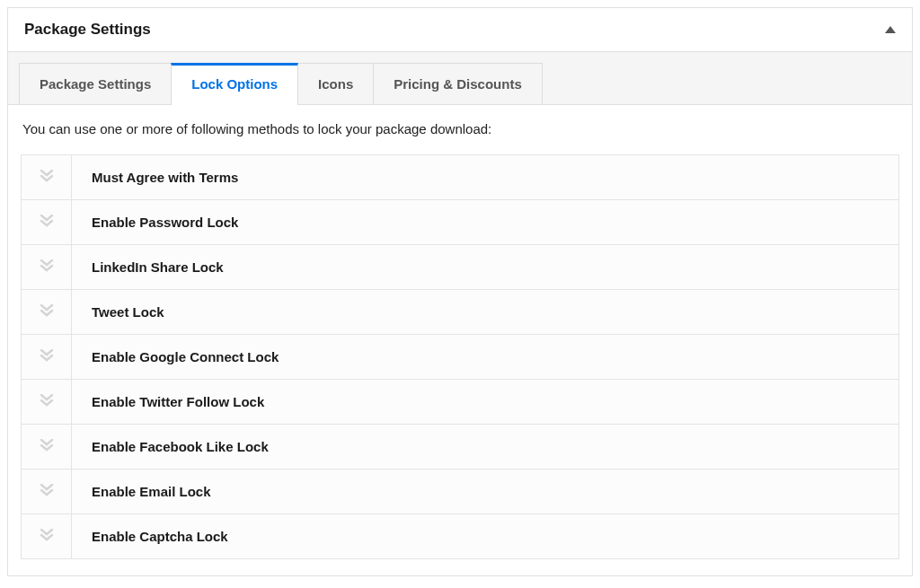  Describe the element at coordinates (485, 402) in the screenshot. I see `lock-label: Enable Twitter Follow Lock` at that location.